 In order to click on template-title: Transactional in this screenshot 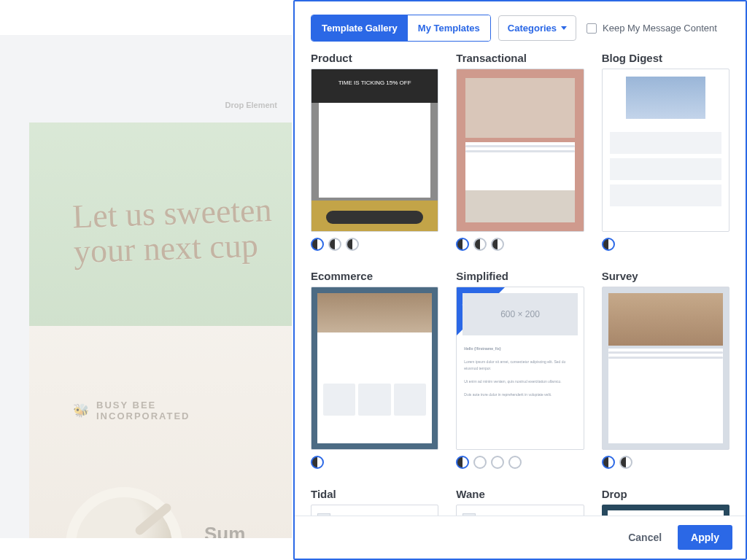, I will do `click(519, 58)`.